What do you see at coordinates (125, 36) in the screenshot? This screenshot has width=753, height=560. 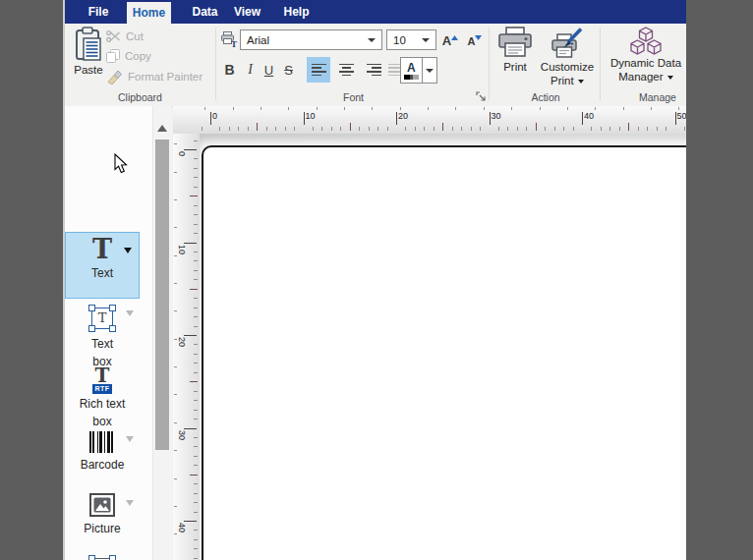 I see `cut-button: Cut` at bounding box center [125, 36].